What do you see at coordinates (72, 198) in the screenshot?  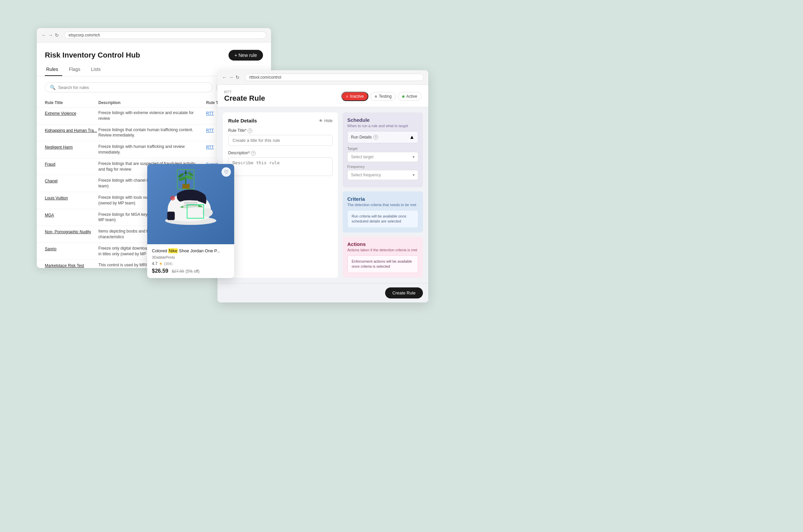 I see `rule-title-cell: Louis Vuitton` at bounding box center [72, 198].